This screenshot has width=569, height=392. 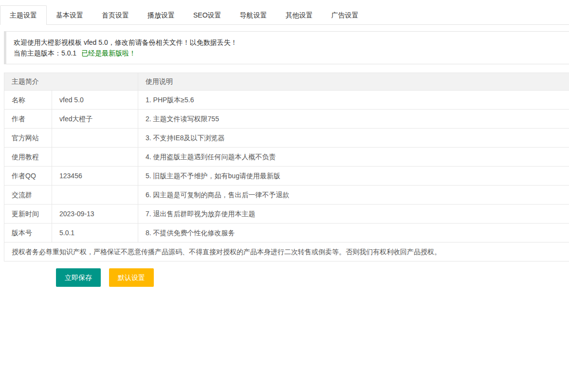 What do you see at coordinates (28, 195) in the screenshot?
I see `row-label: 交流群` at bounding box center [28, 195].